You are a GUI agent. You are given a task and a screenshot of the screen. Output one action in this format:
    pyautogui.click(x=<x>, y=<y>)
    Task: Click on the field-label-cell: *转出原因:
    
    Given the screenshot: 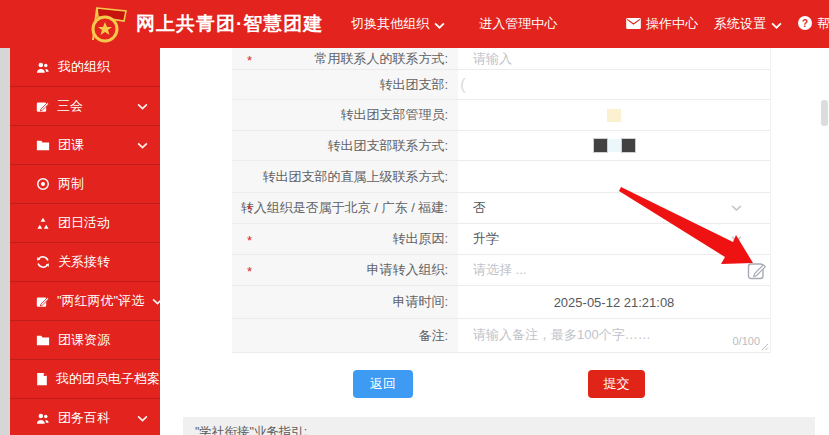 What is the action you would take?
    pyautogui.click(x=345, y=239)
    